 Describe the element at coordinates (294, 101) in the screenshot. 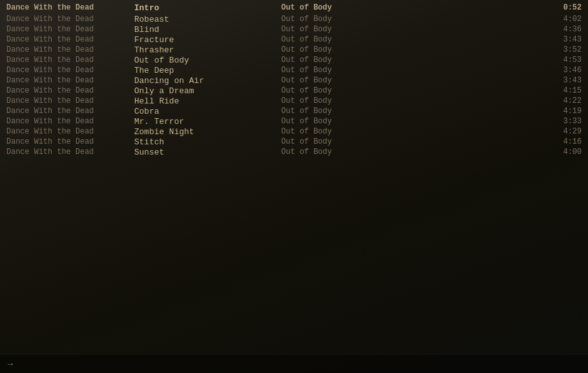

I see `table-row: Dance With the DeadHell RideOut of Body4…` at that location.